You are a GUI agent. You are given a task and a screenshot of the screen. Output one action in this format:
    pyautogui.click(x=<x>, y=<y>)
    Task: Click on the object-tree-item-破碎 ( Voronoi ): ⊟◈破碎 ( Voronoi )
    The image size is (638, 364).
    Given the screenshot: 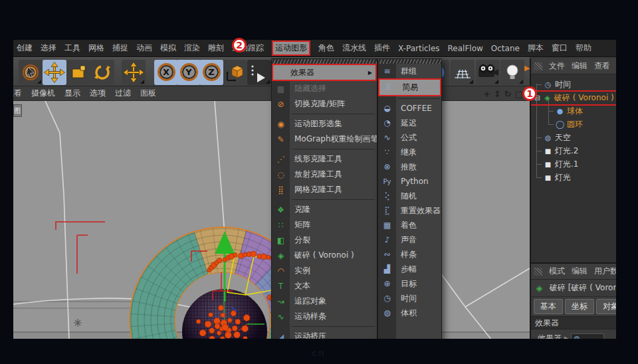 What is the action you would take?
    pyautogui.click(x=574, y=98)
    